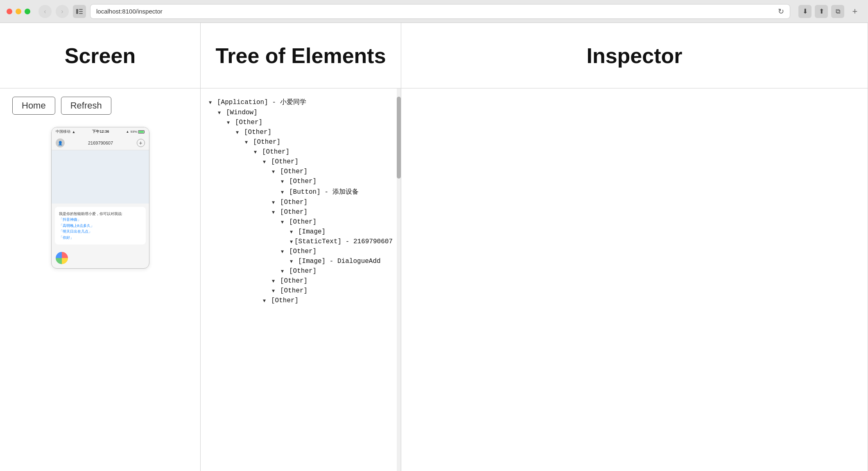  I want to click on chat-title: 2169790607, so click(101, 143).